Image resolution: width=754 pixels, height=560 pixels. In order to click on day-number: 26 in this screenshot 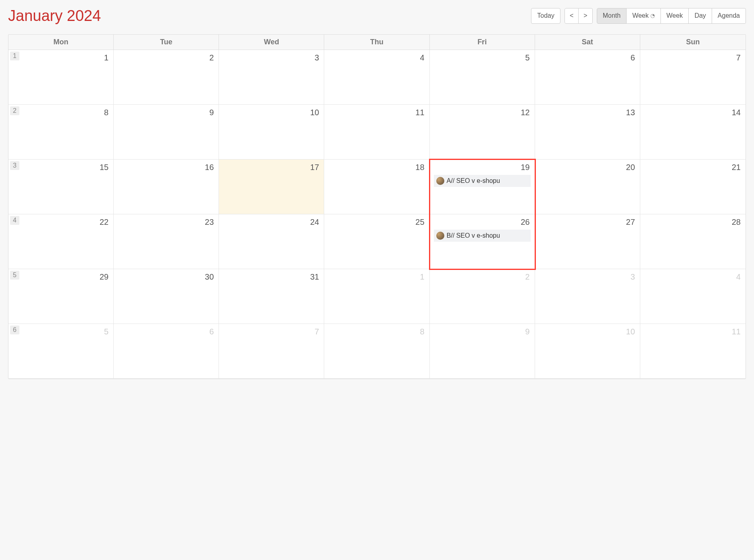, I will do `click(525, 222)`.